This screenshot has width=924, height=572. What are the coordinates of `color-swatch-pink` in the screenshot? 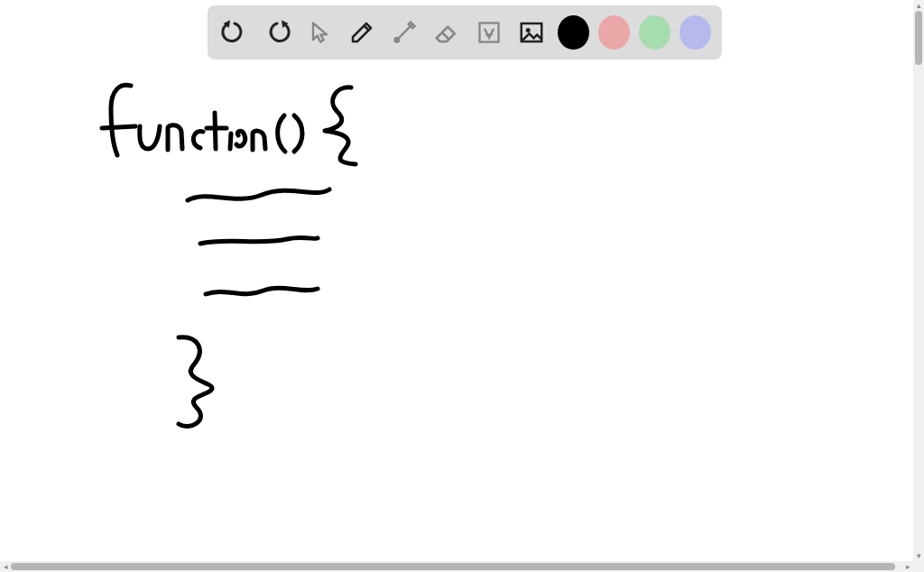 It's located at (614, 32).